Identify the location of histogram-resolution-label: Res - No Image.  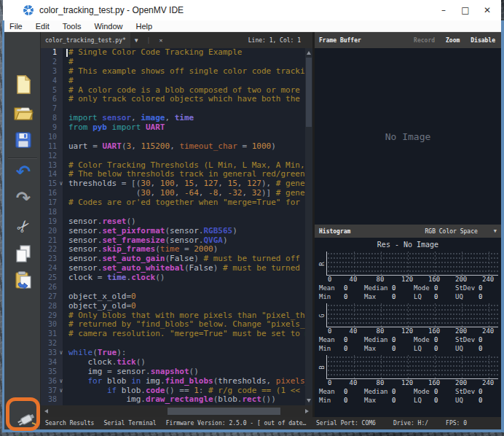
(408, 246).